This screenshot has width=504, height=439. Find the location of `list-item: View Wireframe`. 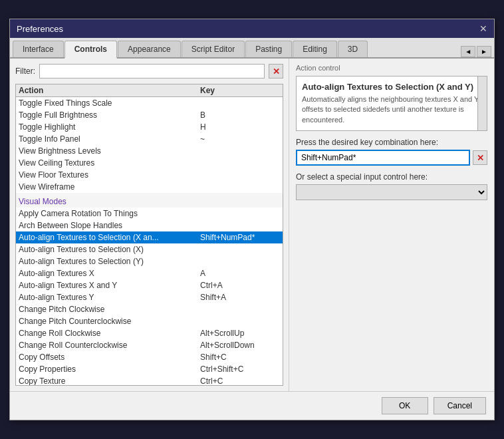

list-item: View Wireframe is located at coordinates (149, 187).